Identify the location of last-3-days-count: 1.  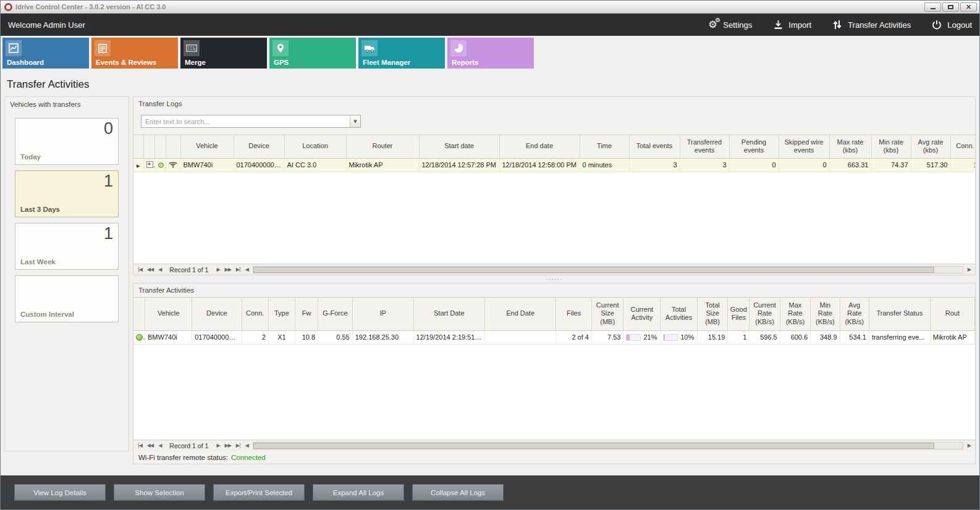
(109, 182).